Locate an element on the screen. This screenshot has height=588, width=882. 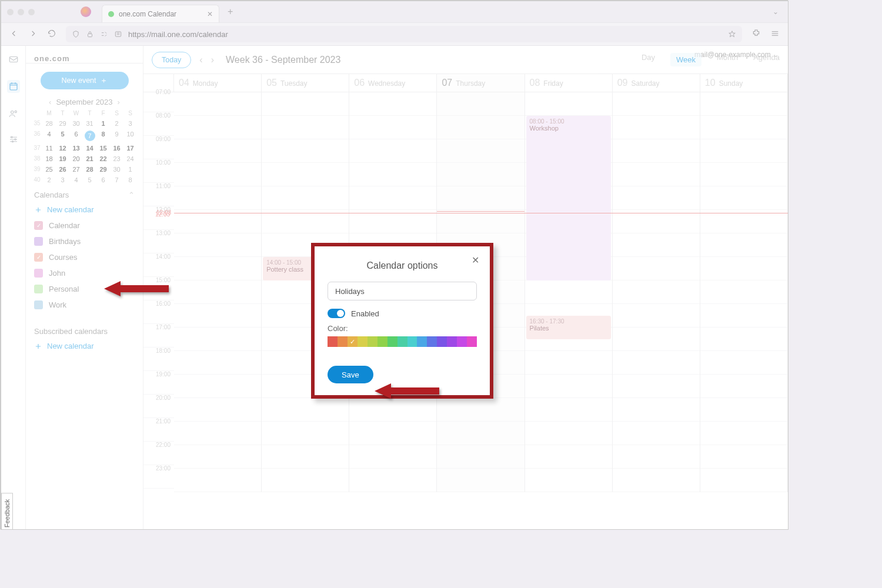
prev-week-icon: ‹ is located at coordinates (201, 60).